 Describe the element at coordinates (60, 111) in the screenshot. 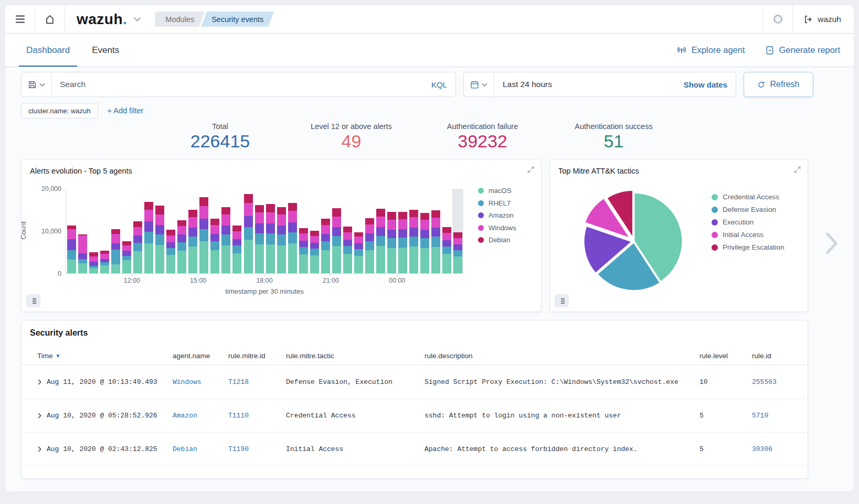

I see `filter-pill-cluster-name: cluster.name: wazuh` at that location.